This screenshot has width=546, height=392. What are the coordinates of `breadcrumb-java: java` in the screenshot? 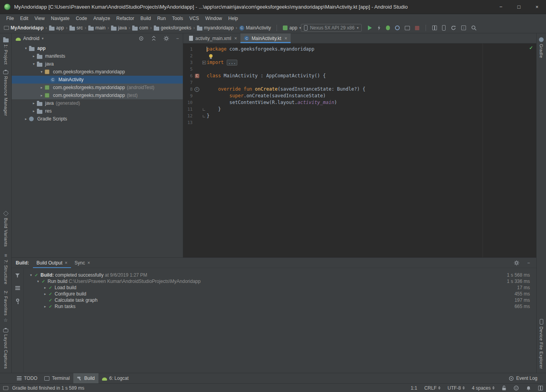 It's located at (119, 28).